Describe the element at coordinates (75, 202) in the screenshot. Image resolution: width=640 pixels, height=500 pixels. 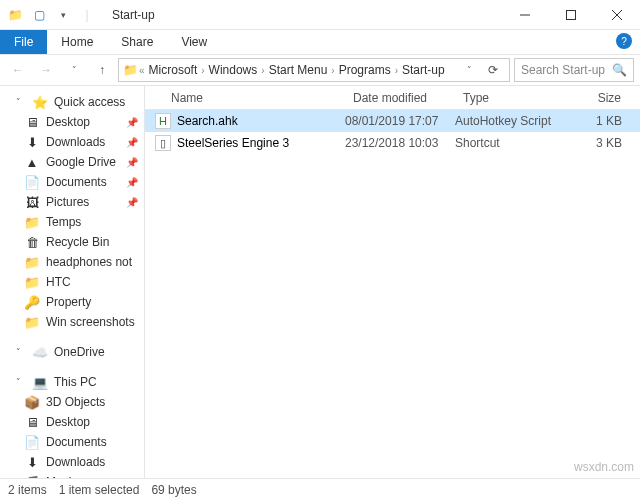
I see `nav-item: 🖼Pictures📌` at that location.